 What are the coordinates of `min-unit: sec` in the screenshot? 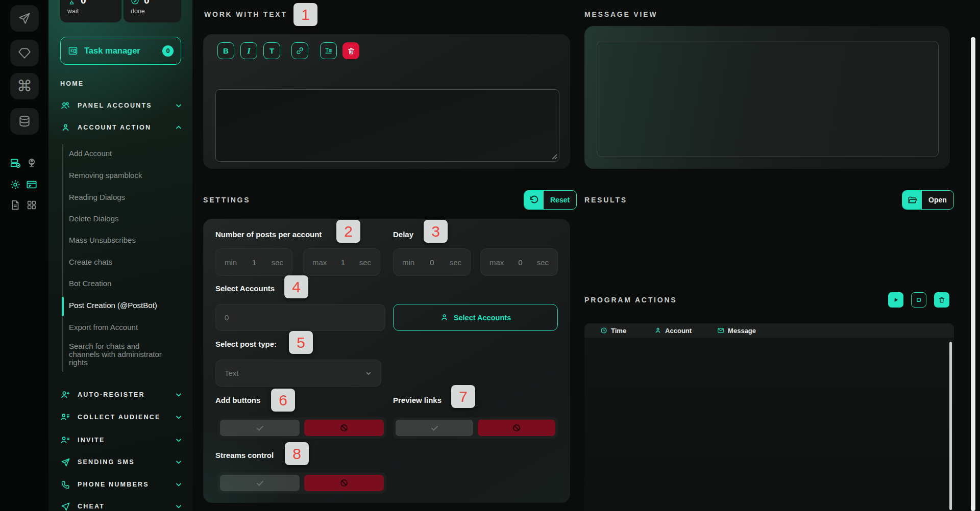 It's located at (455, 262).